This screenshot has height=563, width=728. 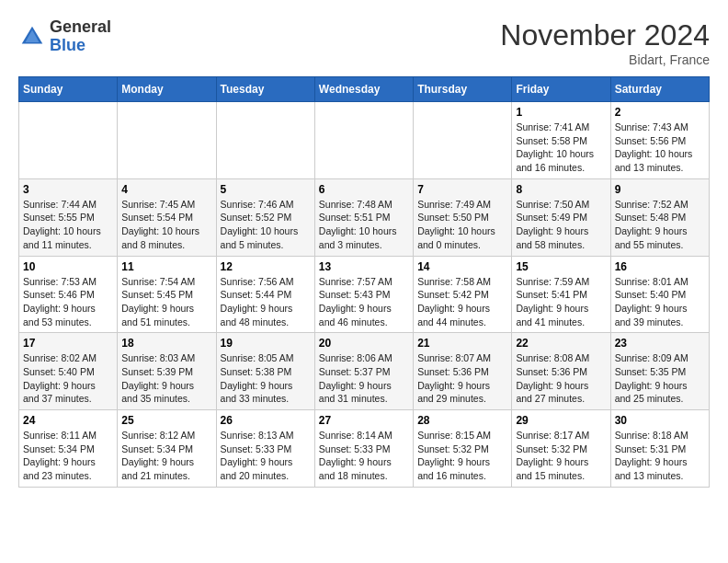 What do you see at coordinates (462, 267) in the screenshot?
I see `day-number: 14` at bounding box center [462, 267].